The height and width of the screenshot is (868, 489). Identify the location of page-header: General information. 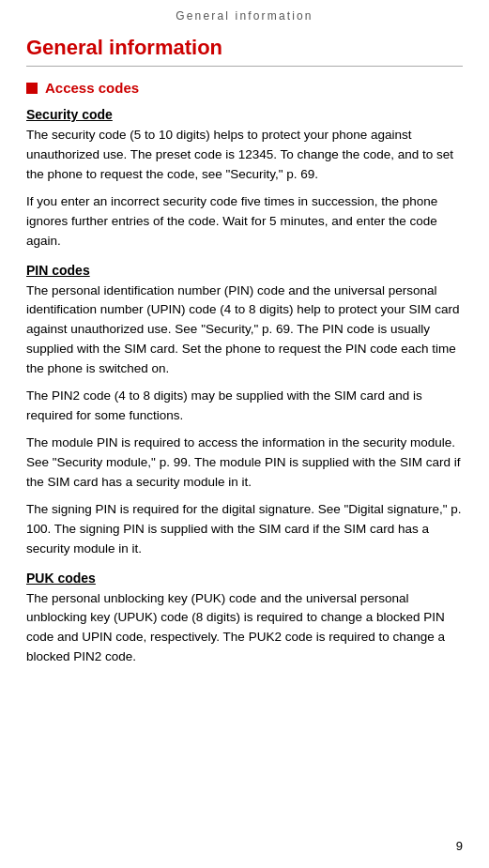
(244, 14).